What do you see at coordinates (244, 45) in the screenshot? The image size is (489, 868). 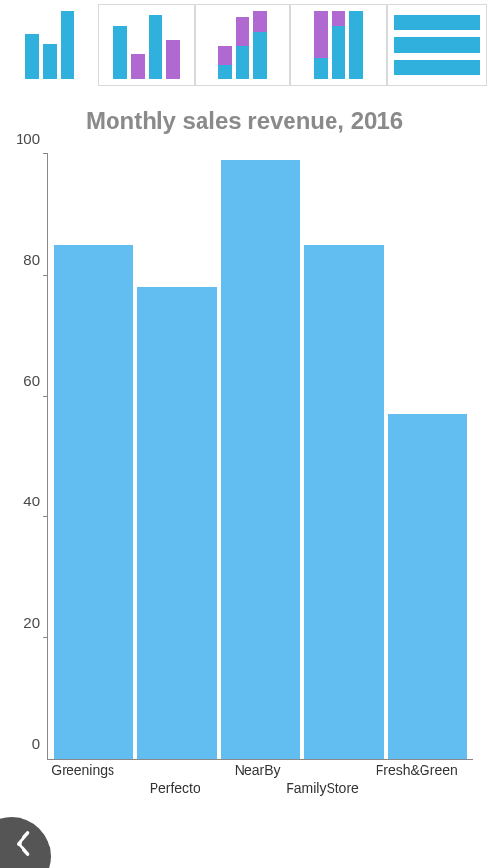 I see `chart-type-selector` at bounding box center [244, 45].